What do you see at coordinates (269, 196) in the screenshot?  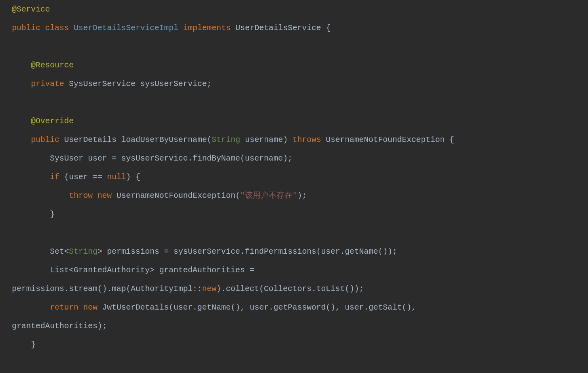 I see `string-literal: "该用户不存在"` at bounding box center [269, 196].